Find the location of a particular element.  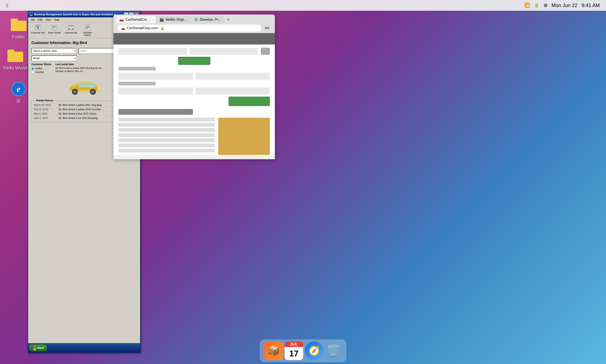

customer-info-icon is located at coordinates (38, 28).